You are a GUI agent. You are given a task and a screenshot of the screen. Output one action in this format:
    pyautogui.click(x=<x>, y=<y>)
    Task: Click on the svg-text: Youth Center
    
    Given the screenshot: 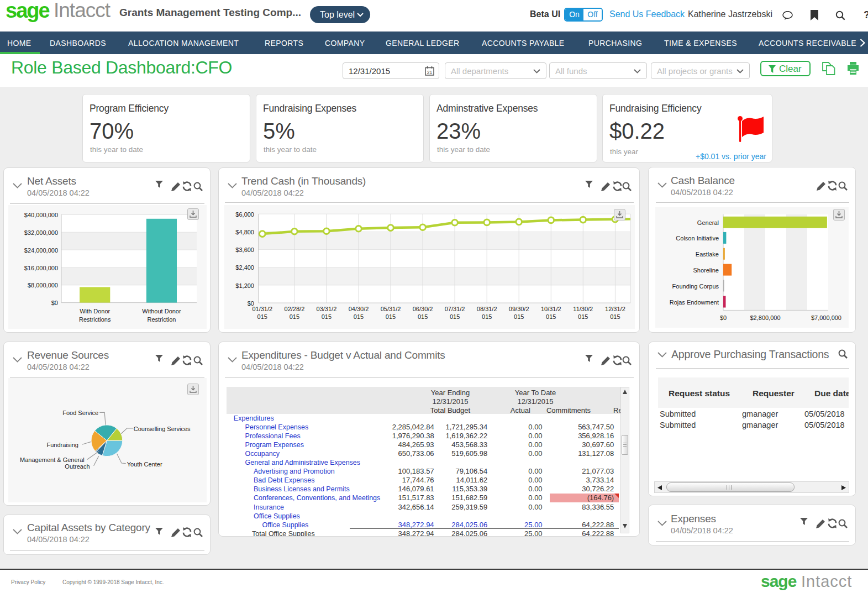 What is the action you would take?
    pyautogui.click(x=145, y=464)
    